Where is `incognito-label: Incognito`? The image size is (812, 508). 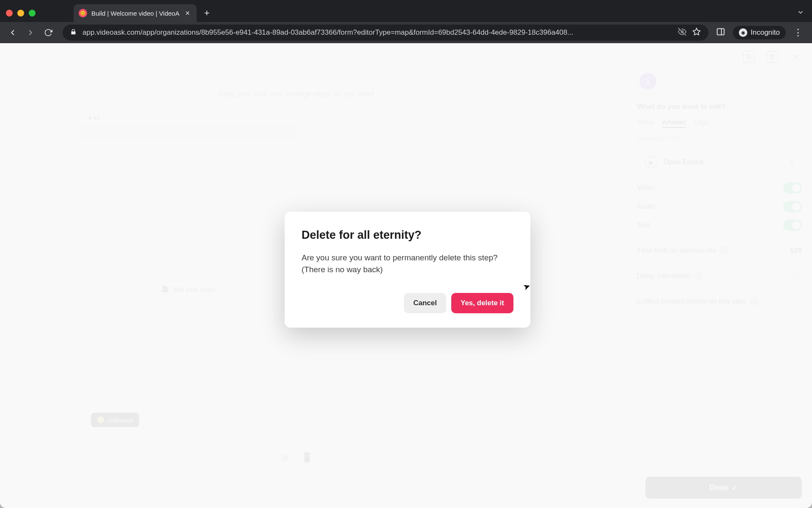
incognito-label: Incognito is located at coordinates (765, 33).